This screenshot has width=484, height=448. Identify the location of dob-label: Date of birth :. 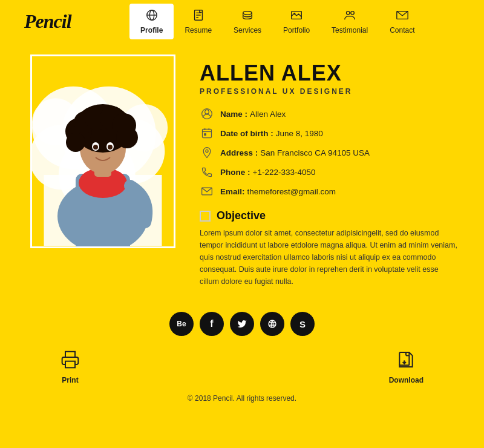
(247, 133).